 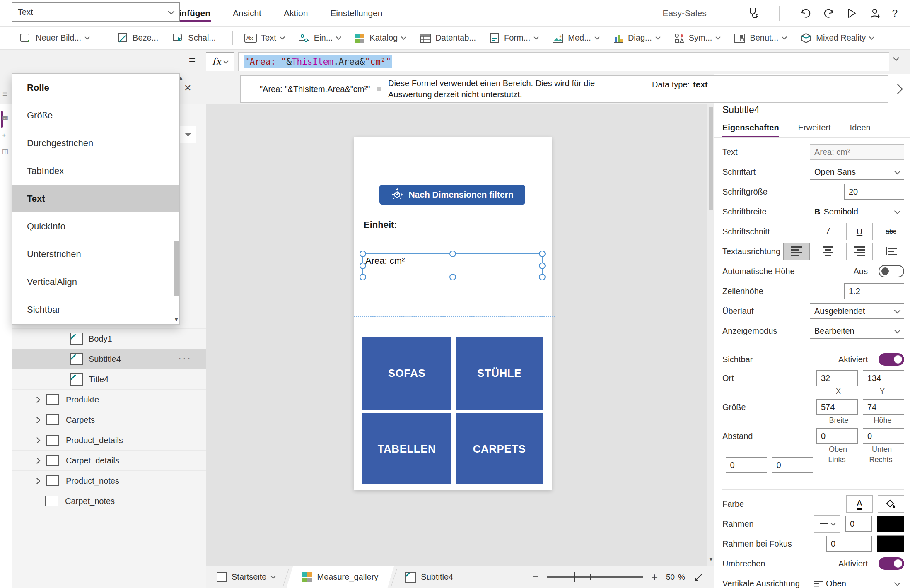 What do you see at coordinates (806, 13) in the screenshot?
I see `undo-icon` at bounding box center [806, 13].